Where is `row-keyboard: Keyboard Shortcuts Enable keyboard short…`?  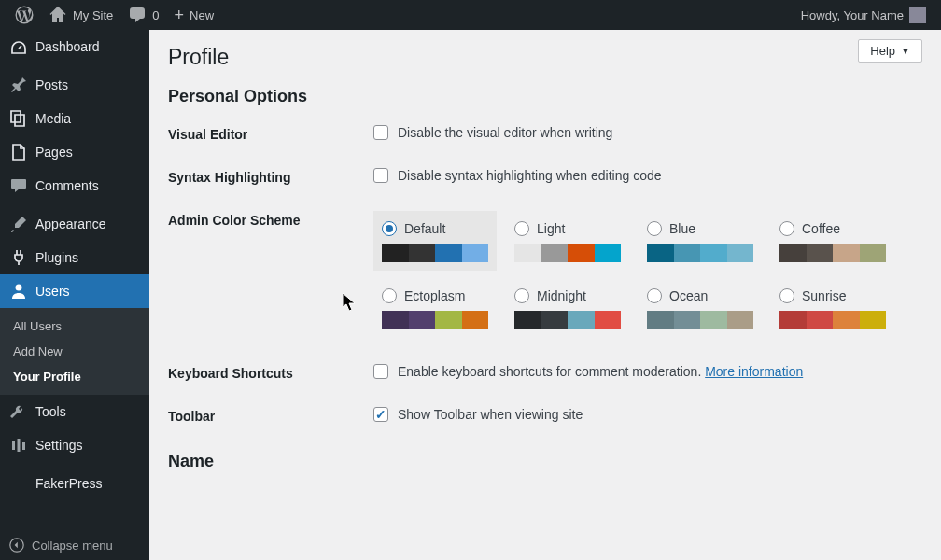
row-keyboard: Keyboard Shortcuts Enable keyboard short… is located at coordinates (545, 372).